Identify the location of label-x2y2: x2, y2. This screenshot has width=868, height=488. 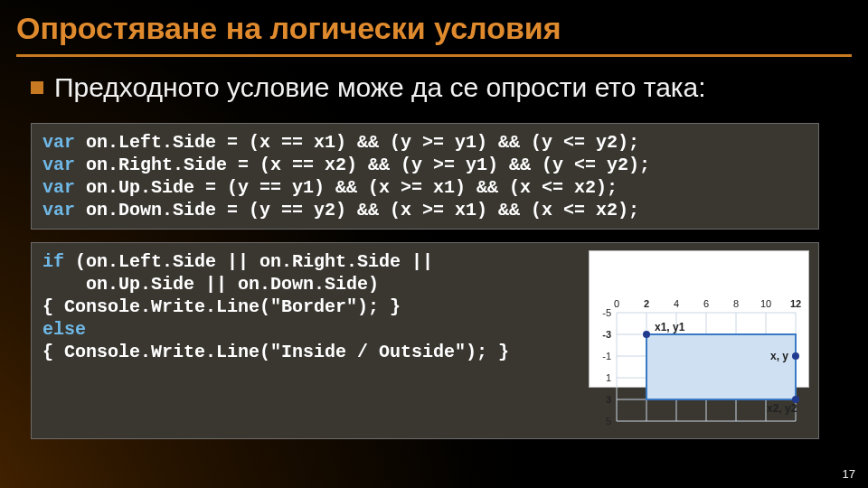
(782, 408).